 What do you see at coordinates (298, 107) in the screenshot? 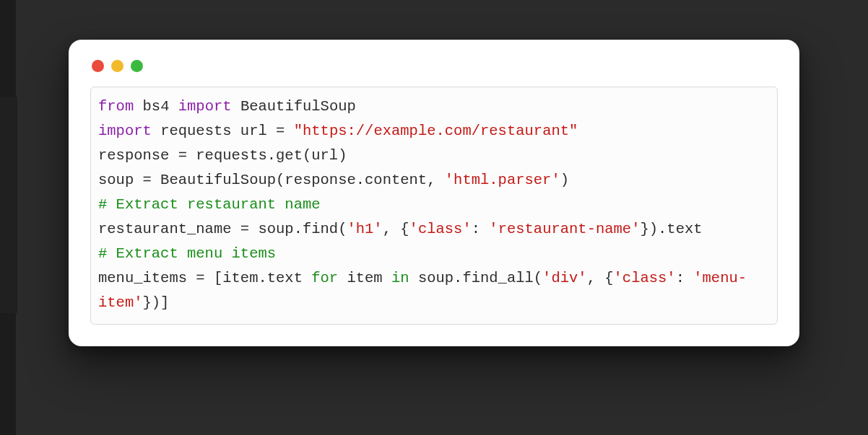
I see `class-beautifulsoup: BeautifulSoup` at bounding box center [298, 107].